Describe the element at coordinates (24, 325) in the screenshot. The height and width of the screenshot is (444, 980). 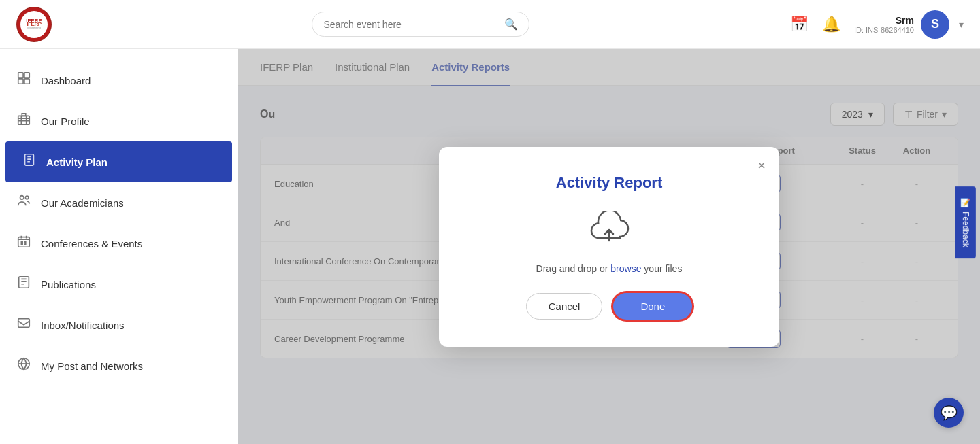
I see `inbox-icon` at that location.